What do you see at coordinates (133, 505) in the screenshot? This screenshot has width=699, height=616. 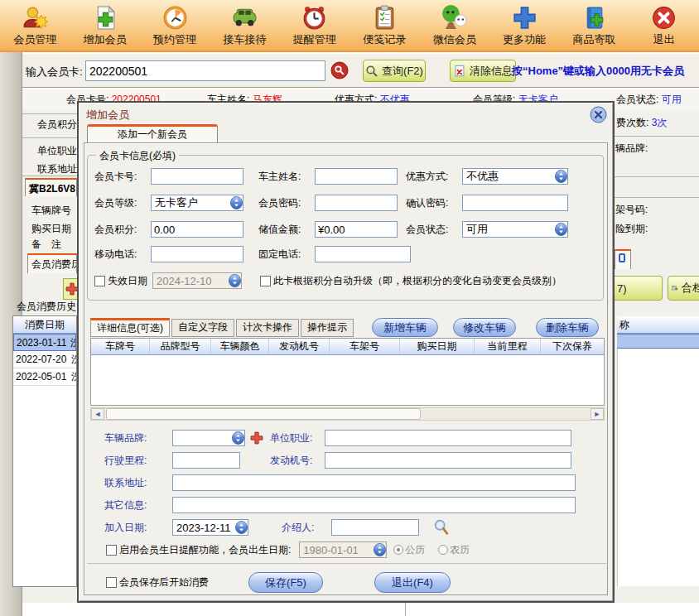 I see `other-info-field-label: 其它信息:` at bounding box center [133, 505].